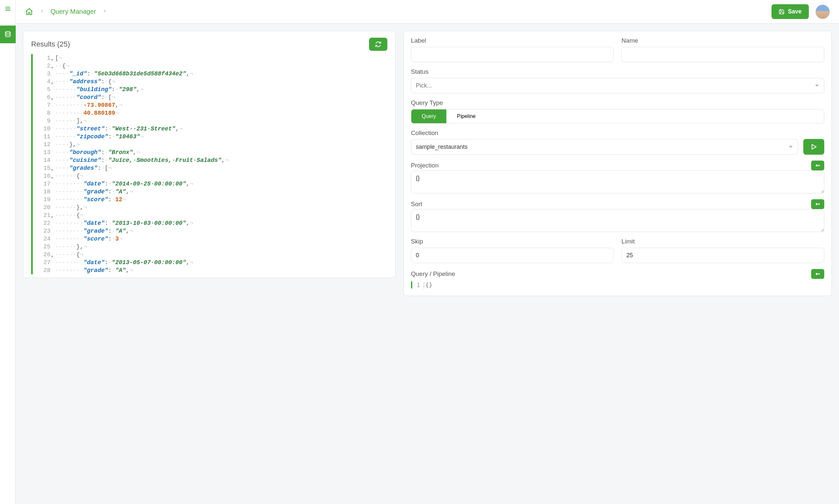  What do you see at coordinates (618, 285) in the screenshot?
I see `pipeline-editor: 1 {}` at bounding box center [618, 285].